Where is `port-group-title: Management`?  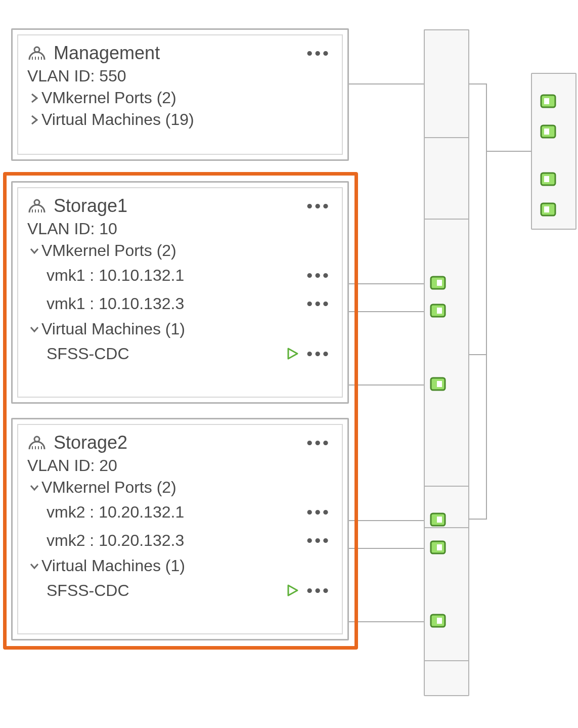 port-group-title: Management is located at coordinates (107, 53).